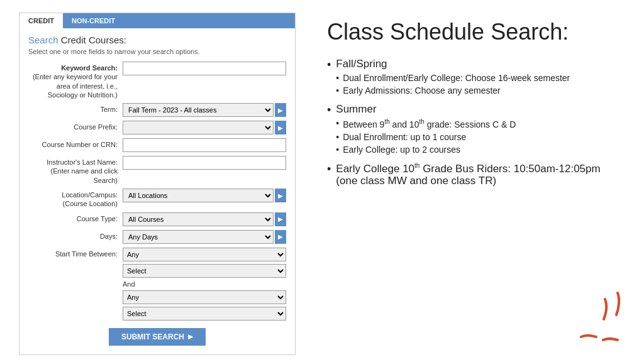 The height and width of the screenshot is (362, 644). I want to click on instructor-sublabel: (Enter name and click Search), so click(84, 175).